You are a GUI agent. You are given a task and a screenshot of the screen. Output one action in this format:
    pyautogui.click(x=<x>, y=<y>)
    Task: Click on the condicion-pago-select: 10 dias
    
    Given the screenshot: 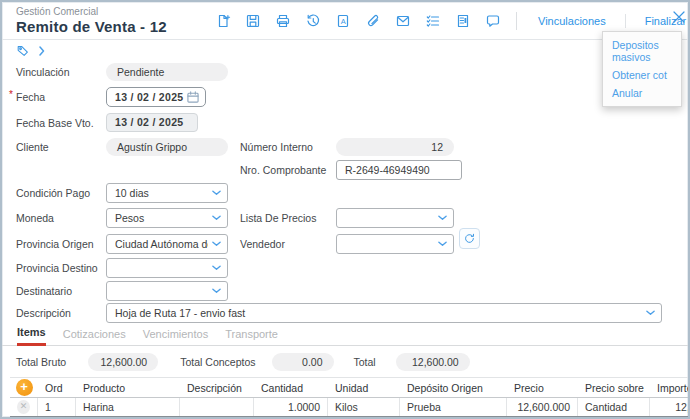 What is the action you would take?
    pyautogui.click(x=167, y=193)
    